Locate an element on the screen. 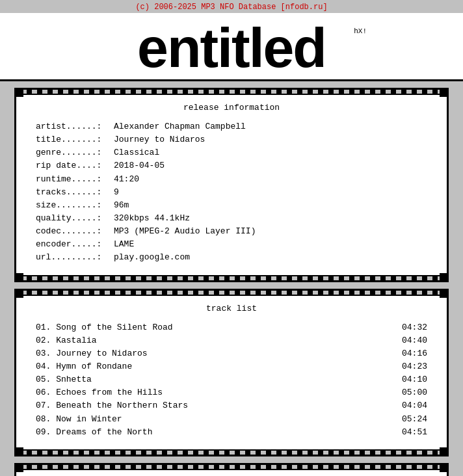 Image resolution: width=463 pixels, height=476 pixels. info-key: runtime.....: is located at coordinates (75, 179).